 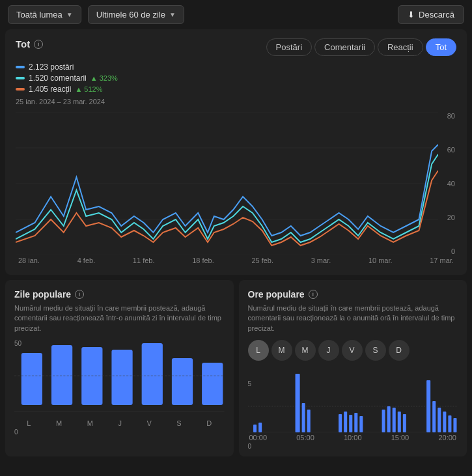 I want to click on legend-reactions-value: 1.405 reacții, so click(x=49, y=89).